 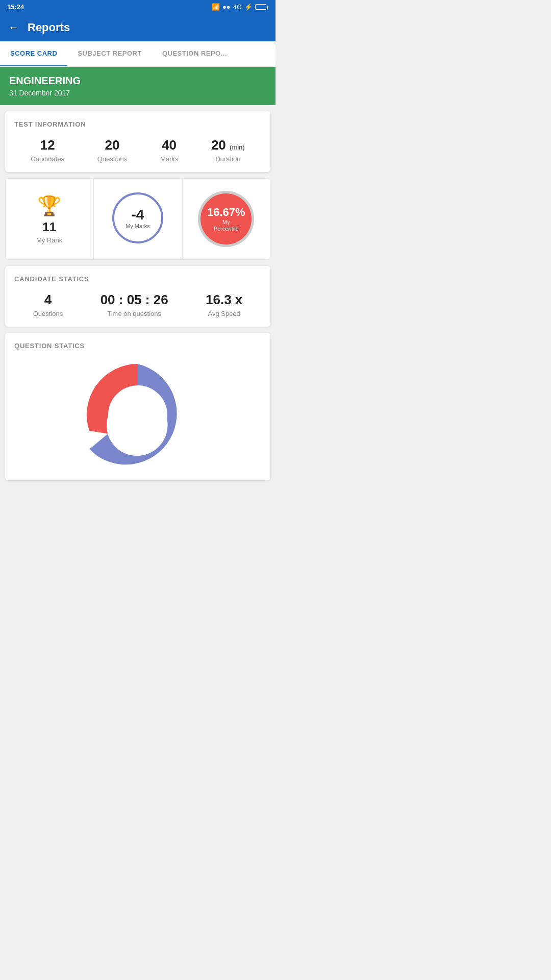 What do you see at coordinates (227, 212) in the screenshot?
I see `percentile-value: 16.67%` at bounding box center [227, 212].